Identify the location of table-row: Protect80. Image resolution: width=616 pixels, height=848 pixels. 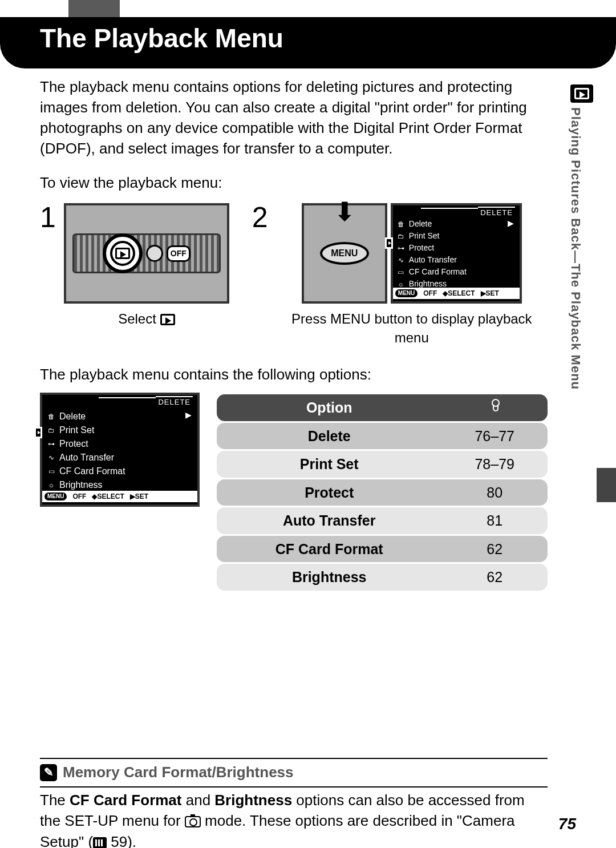
(382, 493).